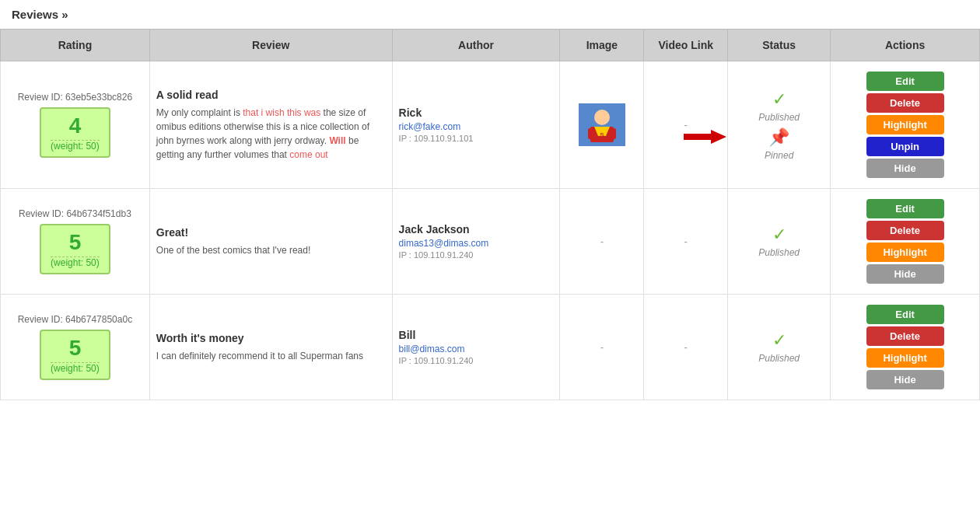  What do you see at coordinates (779, 125) in the screenshot?
I see `status-cell: ✓Published 📌 Pinned` at bounding box center [779, 125].